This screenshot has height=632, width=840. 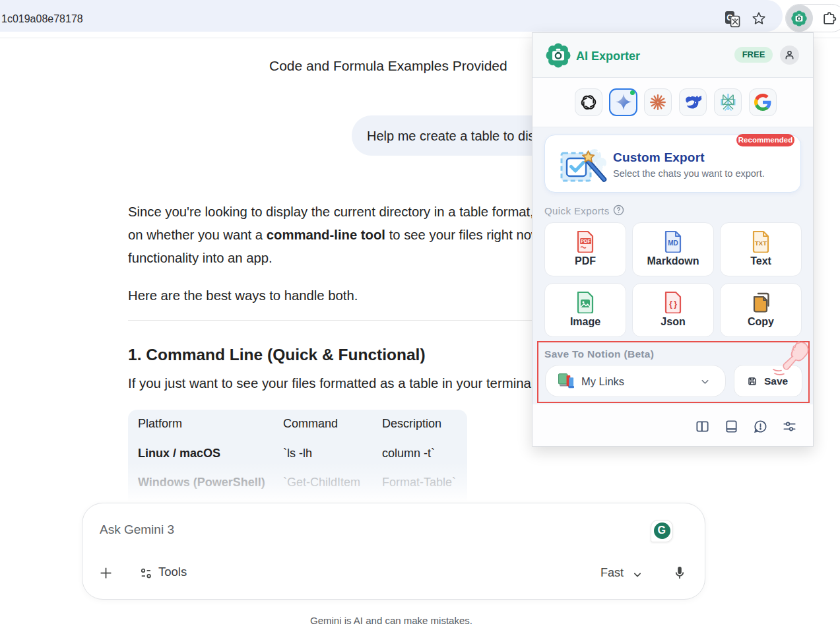 I want to click on svg-text: PDF, so click(x=586, y=241).